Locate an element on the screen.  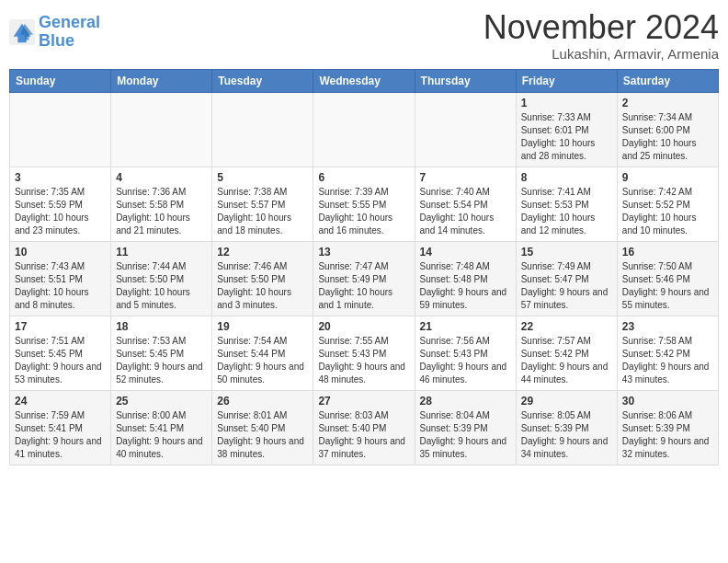
day-info: Sunrise: 7:38 AM Sunset: 5:57 PM Dayligh… is located at coordinates (263, 212).